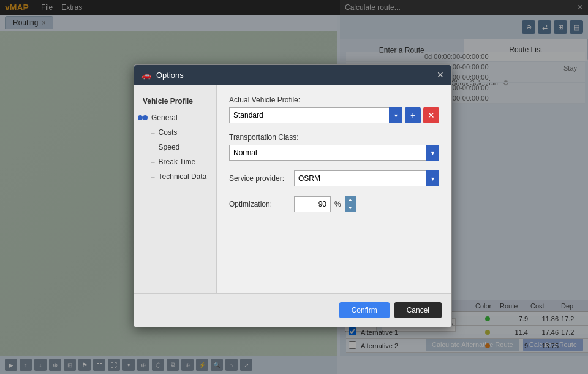  Describe the element at coordinates (334, 204) in the screenshot. I see `form-row-optimization: Optimization: 90 % ▲ ▼` at that location.